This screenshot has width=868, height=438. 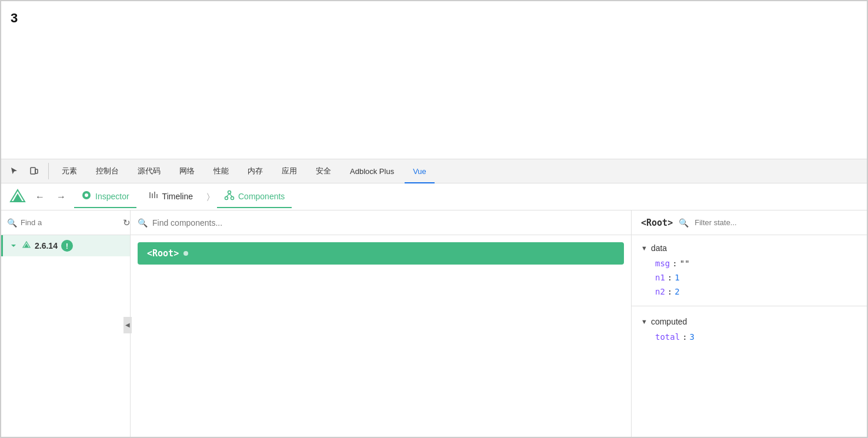 I want to click on inspector-icon, so click(x=86, y=196).